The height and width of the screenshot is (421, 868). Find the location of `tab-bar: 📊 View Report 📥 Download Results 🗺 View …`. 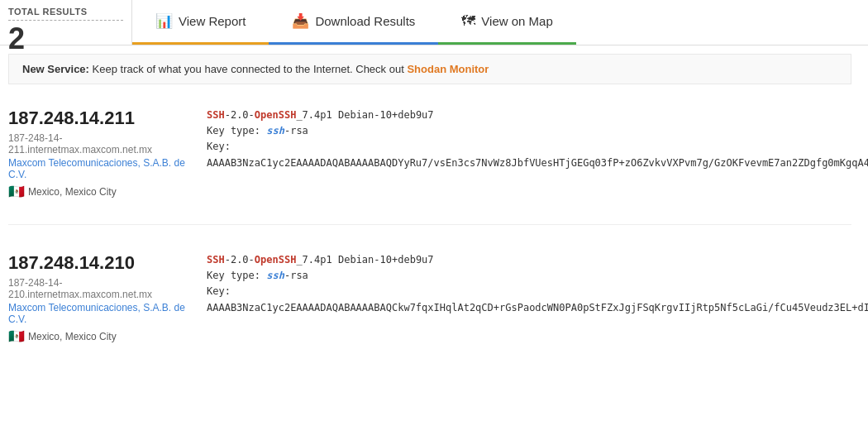

tab-bar: 📊 View Report 📥 Download Results 🗺 View … is located at coordinates (500, 22).